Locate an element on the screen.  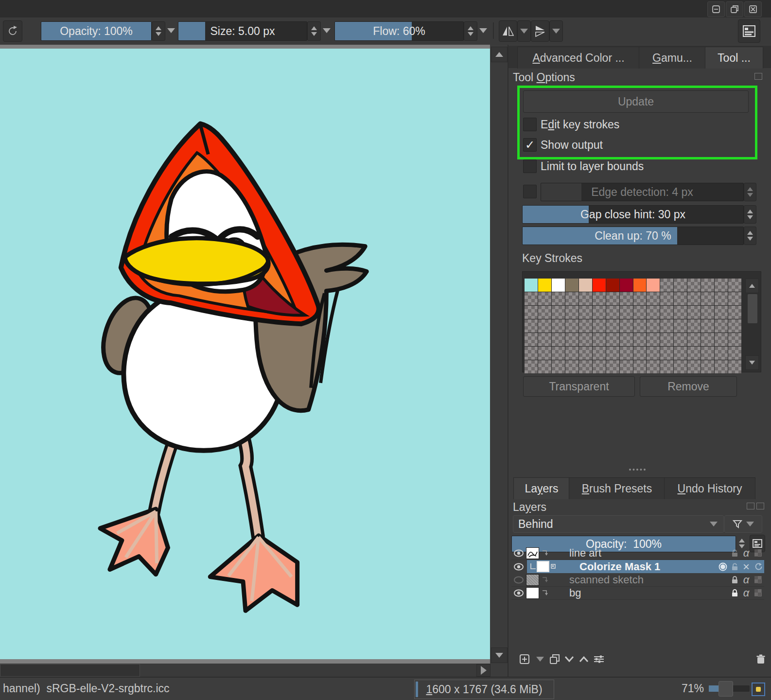
lock-open-icon is located at coordinates (735, 553).